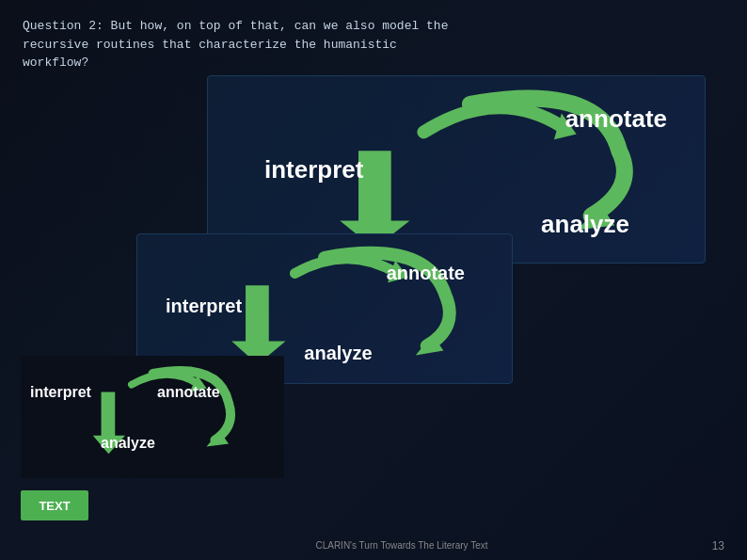 This screenshot has width=747, height=560. I want to click on inn-interpret-label: interpret, so click(60, 392).